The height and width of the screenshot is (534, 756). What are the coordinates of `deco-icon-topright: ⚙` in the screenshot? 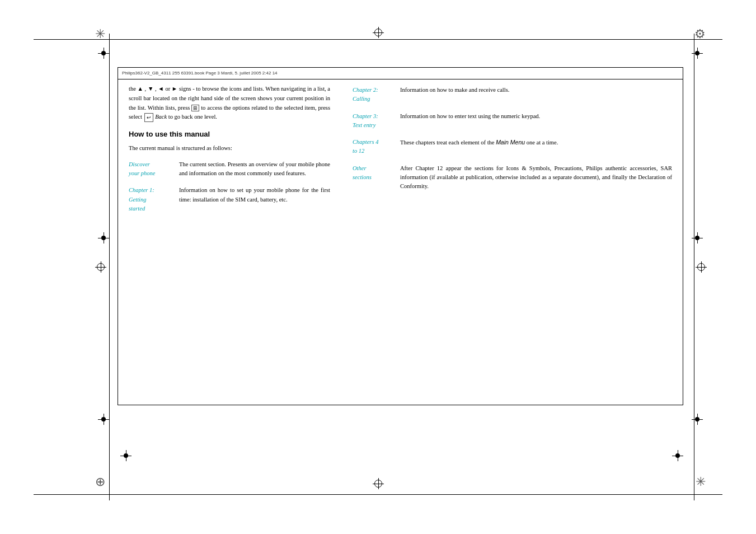 It's located at (700, 34).